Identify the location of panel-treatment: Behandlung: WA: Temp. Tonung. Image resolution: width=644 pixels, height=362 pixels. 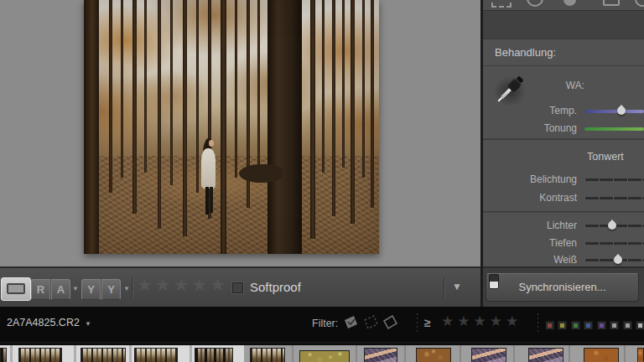
(564, 89).